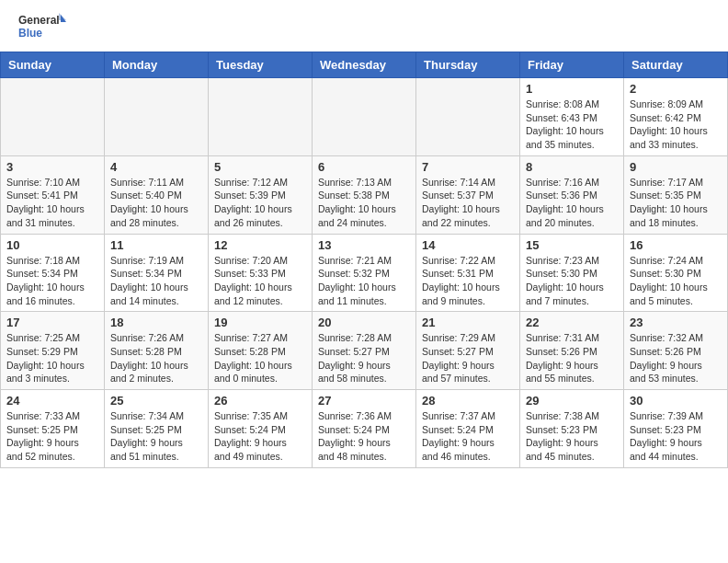  Describe the element at coordinates (469, 195) in the screenshot. I see `calendar-cell: 7Sunrise: 7:14 AM Sunset: 5:37 PM Daylig…` at that location.